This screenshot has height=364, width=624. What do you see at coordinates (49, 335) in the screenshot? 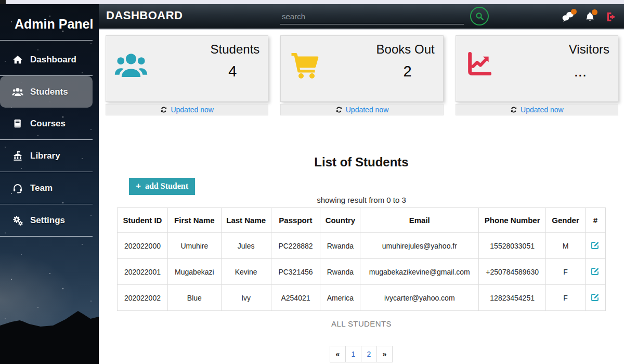
I see `mountain-silhouette` at bounding box center [49, 335].